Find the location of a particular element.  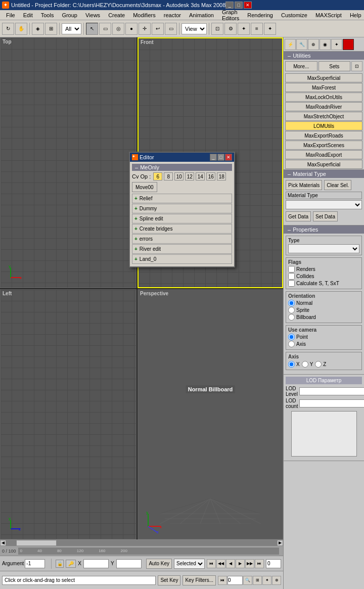

panel-icon-3: ⊕ is located at coordinates (313, 44).